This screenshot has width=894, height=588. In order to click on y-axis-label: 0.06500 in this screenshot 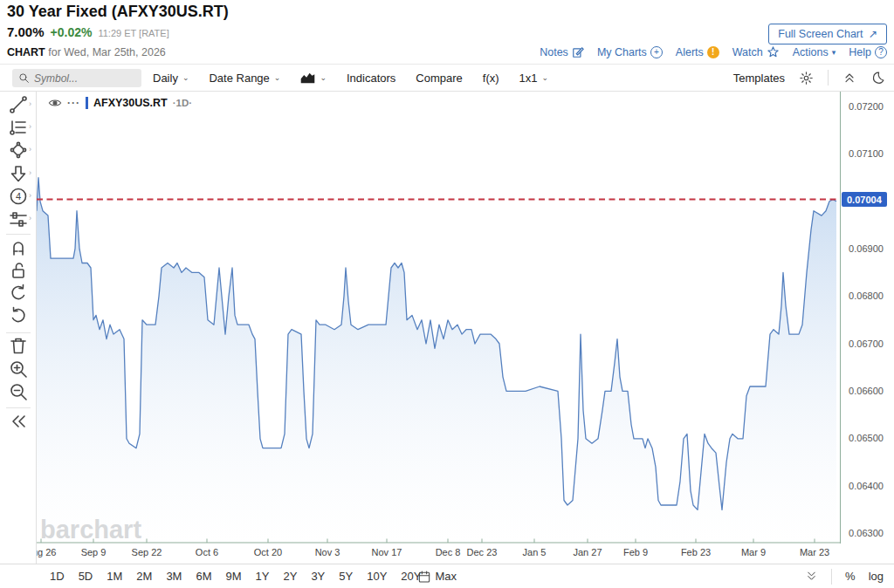, I will do `click(866, 438)`.